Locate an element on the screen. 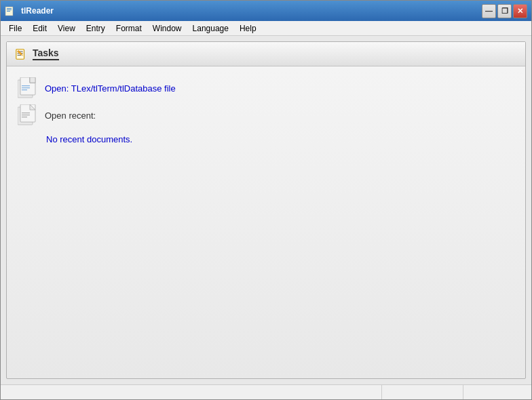 This screenshot has width=532, height=400. menu-entry: Entry is located at coordinates (96, 28).